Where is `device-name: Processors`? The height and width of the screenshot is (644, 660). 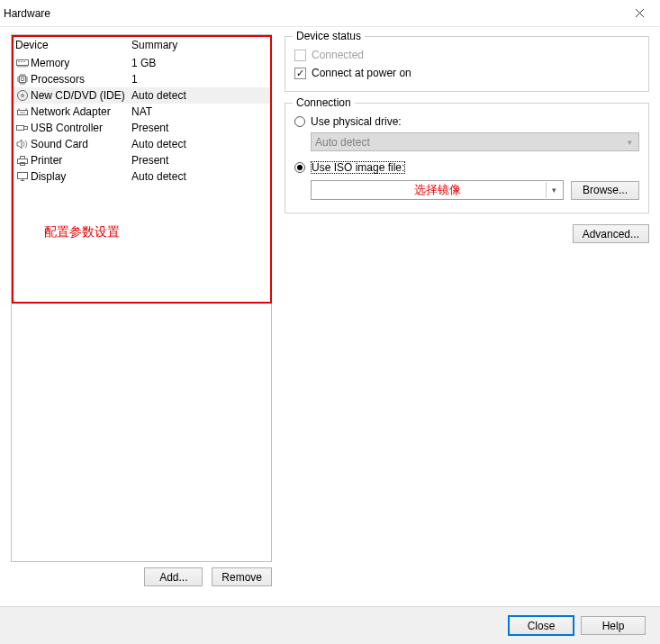 device-name: Processors is located at coordinates (81, 79).